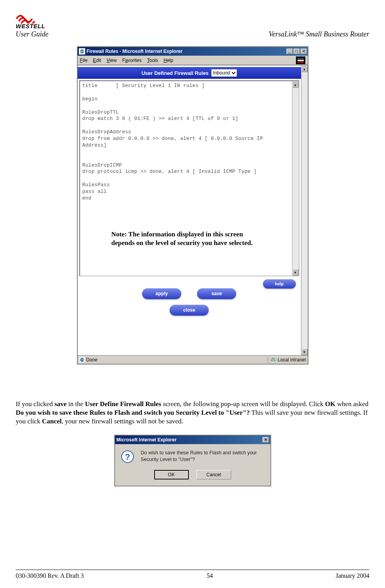 The height and width of the screenshot is (588, 385). I want to click on ie-app-icon, so click(82, 51).